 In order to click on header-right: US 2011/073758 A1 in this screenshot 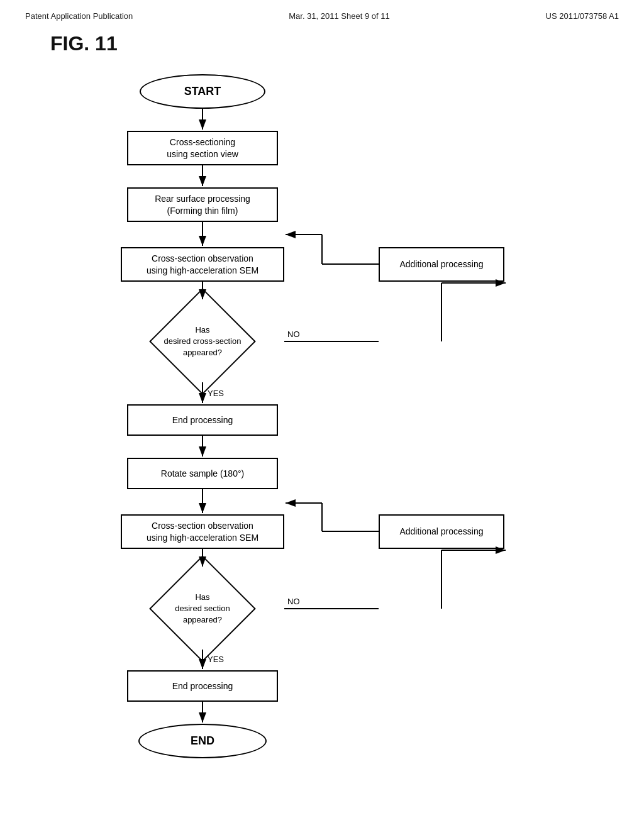, I will do `click(582, 16)`.